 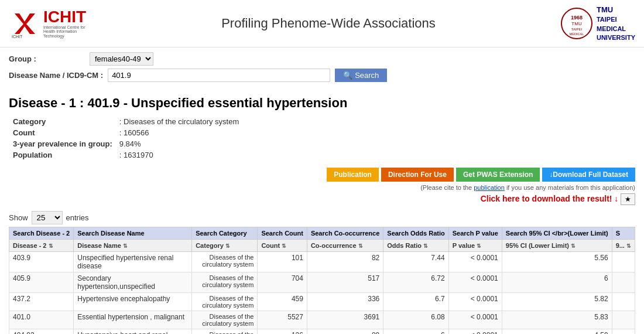 I want to click on tmu-logo-area: 1968 TMU TAIPEI MEDICAL TMU TAIPEI MEDIC…, so click(x=598, y=23).